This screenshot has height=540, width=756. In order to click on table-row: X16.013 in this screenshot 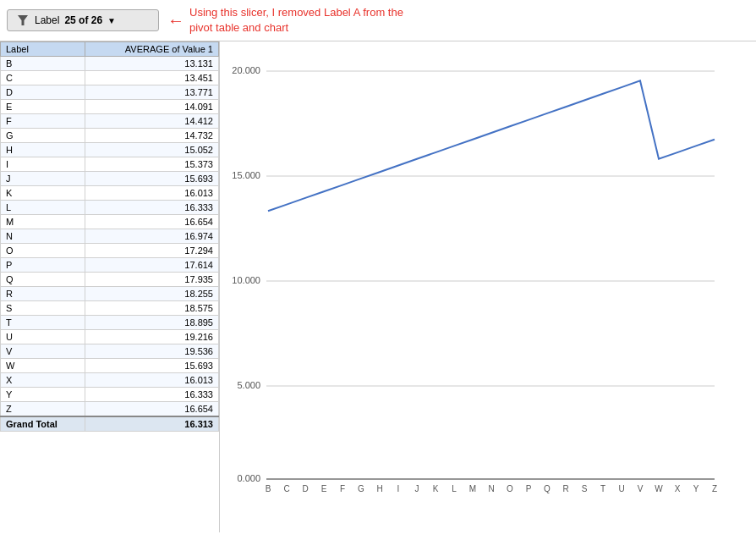, I will do `click(110, 381)`.